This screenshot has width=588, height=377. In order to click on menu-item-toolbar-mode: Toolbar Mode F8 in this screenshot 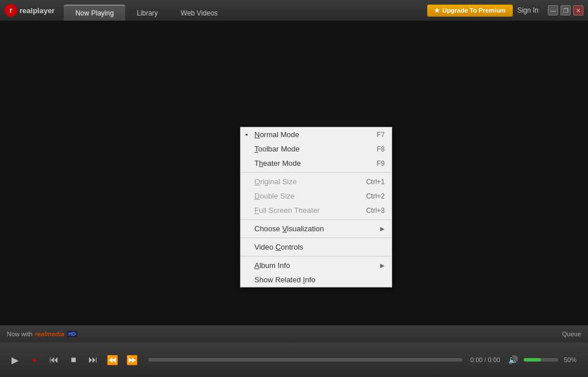, I will do `click(316, 149)`.